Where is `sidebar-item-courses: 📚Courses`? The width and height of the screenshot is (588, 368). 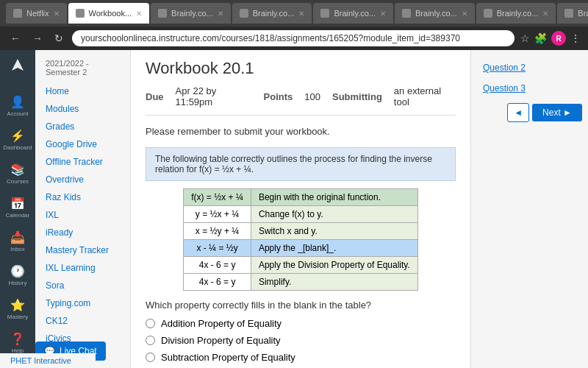
sidebar-item-courses: 📚Courses is located at coordinates (18, 174).